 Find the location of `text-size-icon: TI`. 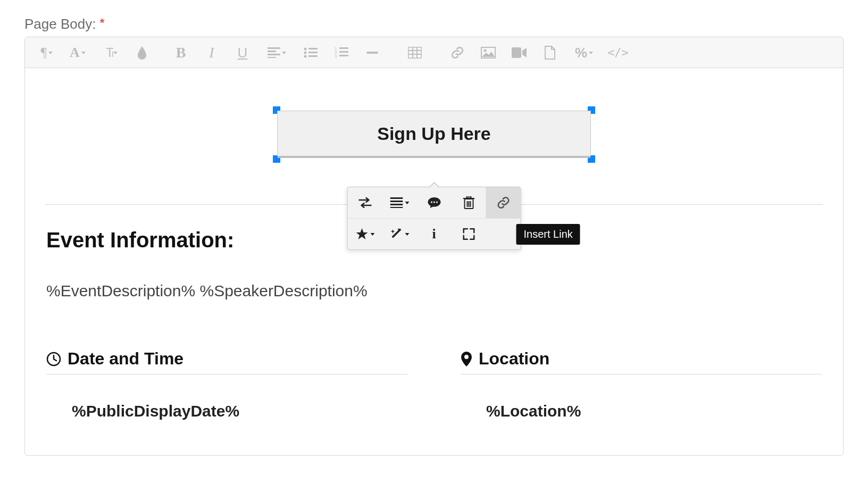

text-size-icon: TI is located at coordinates (108, 53).